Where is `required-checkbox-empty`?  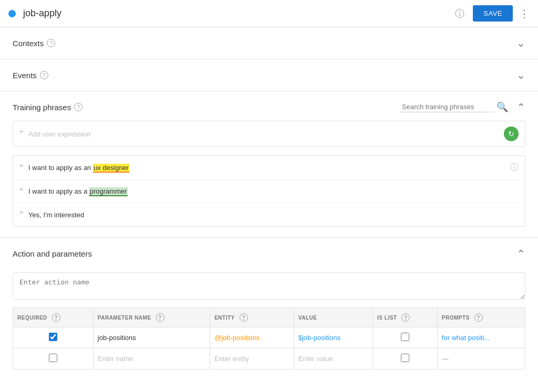 required-checkbox-empty is located at coordinates (53, 358).